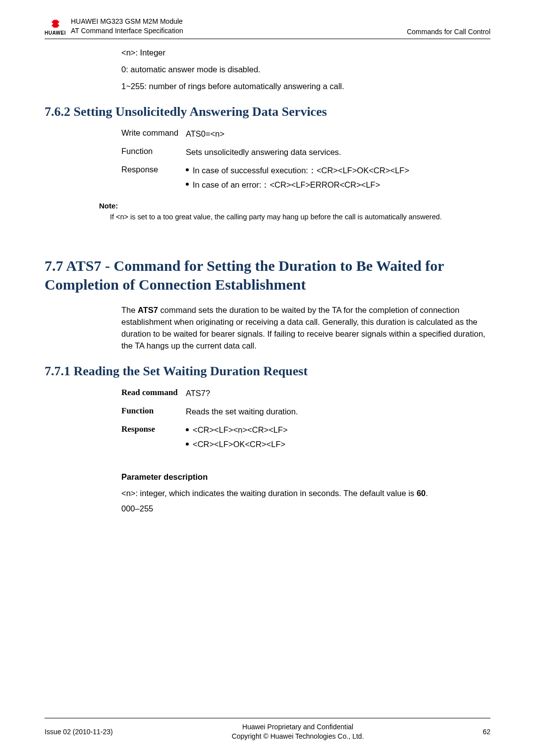 The height and width of the screenshot is (756, 535). Describe the element at coordinates (306, 328) in the screenshot. I see `section-77-body: The ATS7 command sets the duration to be…` at that location.